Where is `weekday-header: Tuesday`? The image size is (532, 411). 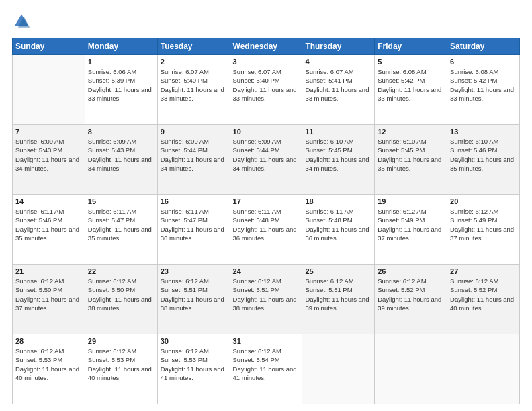 weekday-header: Tuesday is located at coordinates (193, 47).